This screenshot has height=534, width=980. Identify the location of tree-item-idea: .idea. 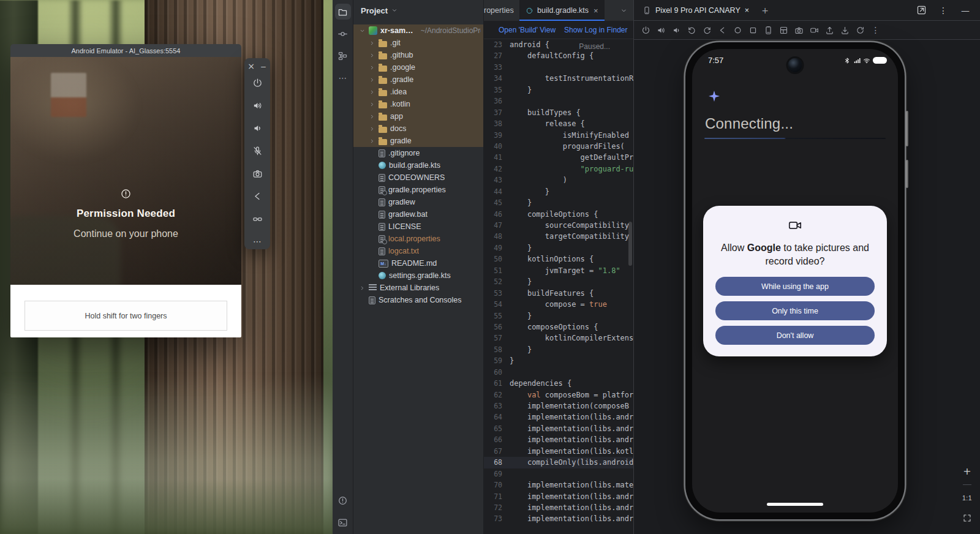
(418, 92).